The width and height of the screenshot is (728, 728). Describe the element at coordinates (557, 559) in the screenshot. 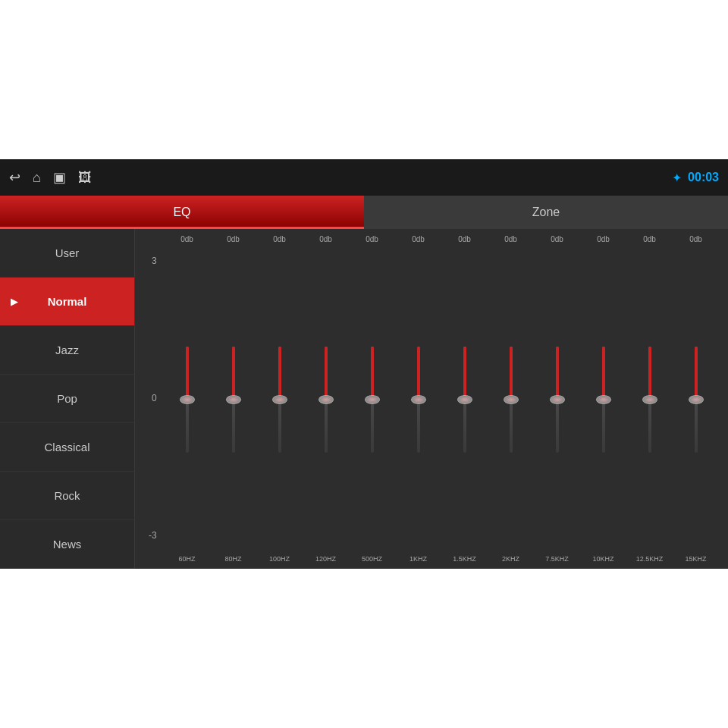

I see `freq-label-8: 7.5KHZ` at that location.